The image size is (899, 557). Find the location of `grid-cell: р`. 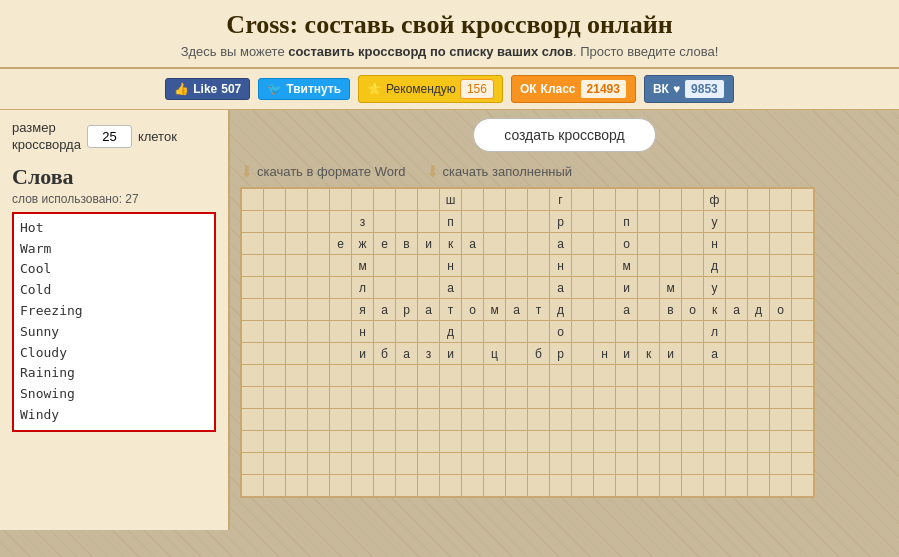

grid-cell: р is located at coordinates (561, 354).